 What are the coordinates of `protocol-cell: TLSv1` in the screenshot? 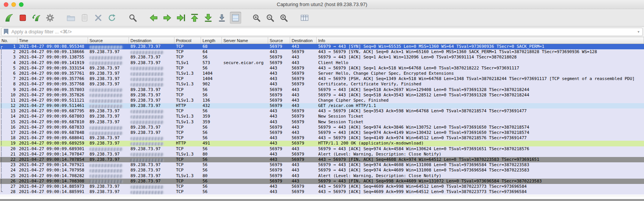 It's located at (188, 63).